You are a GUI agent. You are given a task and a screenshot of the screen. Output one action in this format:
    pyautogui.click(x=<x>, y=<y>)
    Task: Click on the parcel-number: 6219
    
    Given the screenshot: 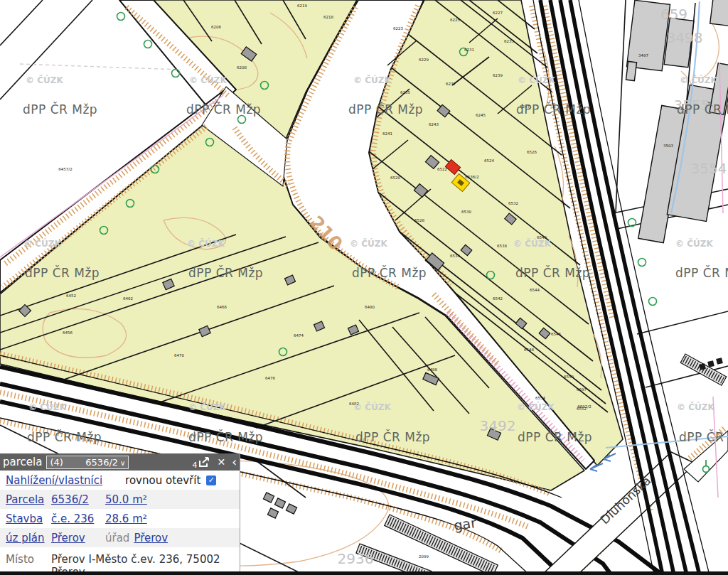 What is the action you would take?
    pyautogui.click(x=302, y=6)
    